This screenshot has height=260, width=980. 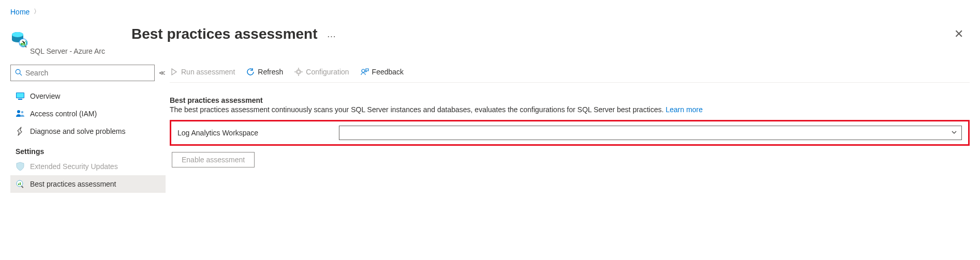 What do you see at coordinates (20, 166) in the screenshot?
I see `shield-icon` at bounding box center [20, 166].